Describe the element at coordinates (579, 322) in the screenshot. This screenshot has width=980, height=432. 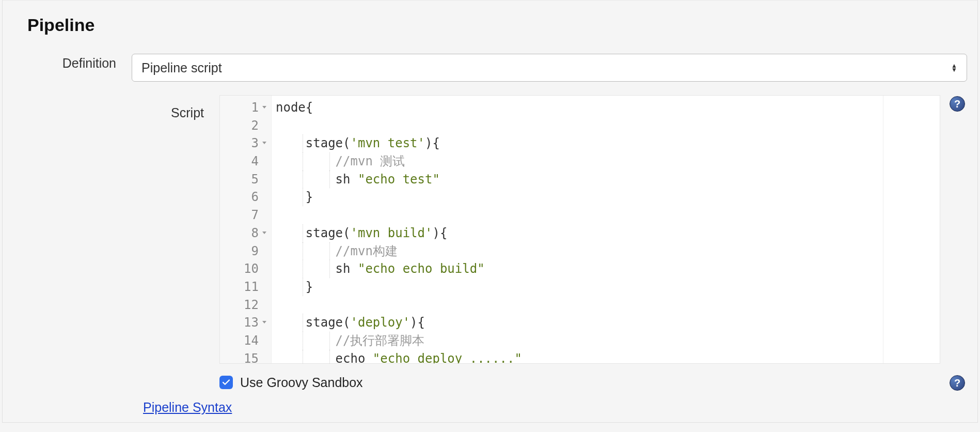
I see `code-line: stage('deploy'){` at that location.